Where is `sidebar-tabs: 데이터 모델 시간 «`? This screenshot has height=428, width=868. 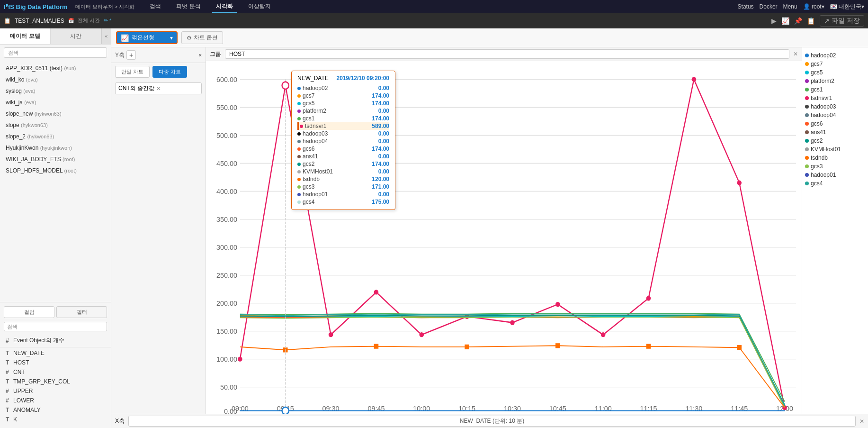 sidebar-tabs: 데이터 모델 시간 « is located at coordinates (55, 36).